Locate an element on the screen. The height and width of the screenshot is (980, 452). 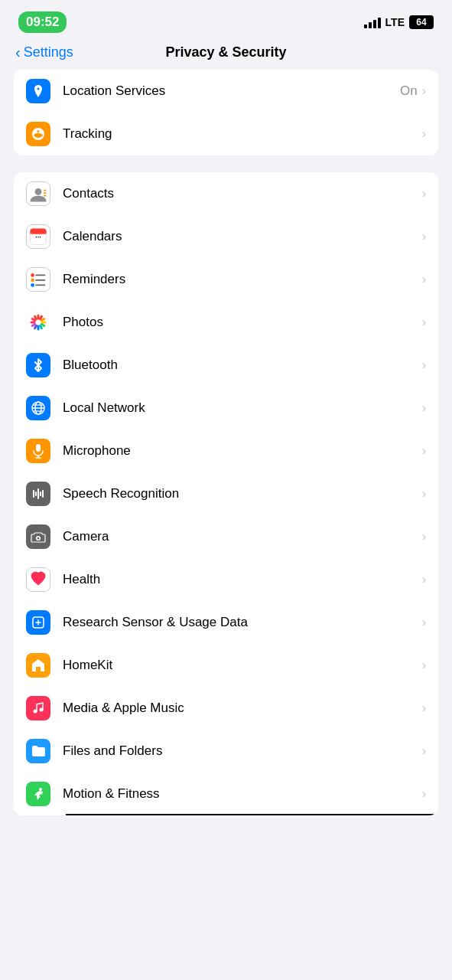
location-services-label: Location Services is located at coordinates (231, 91).